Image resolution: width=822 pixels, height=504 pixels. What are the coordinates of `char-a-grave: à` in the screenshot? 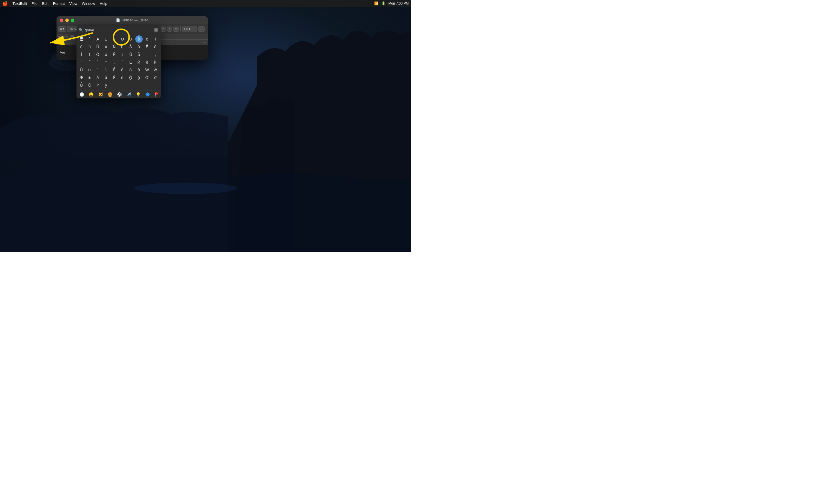 It's located at (139, 39).